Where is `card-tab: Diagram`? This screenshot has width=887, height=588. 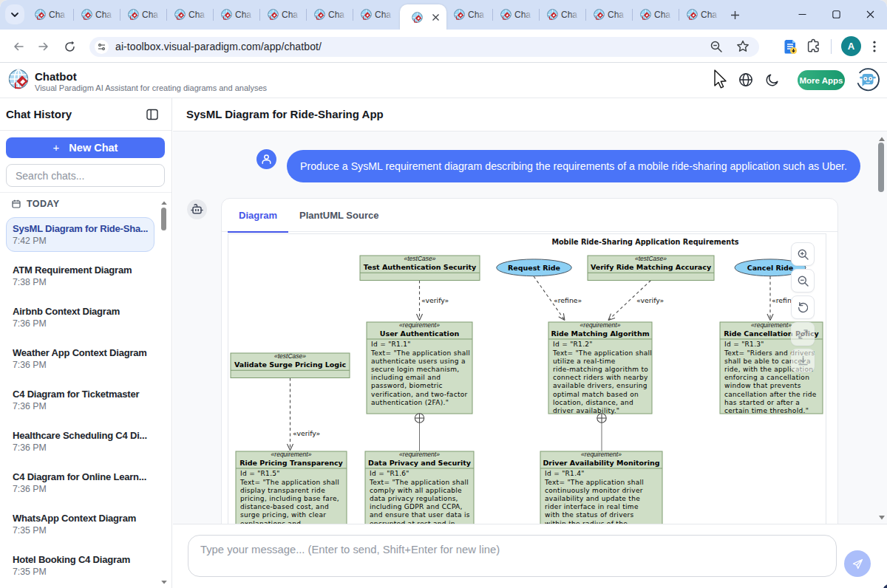
card-tab: Diagram is located at coordinates (258, 216).